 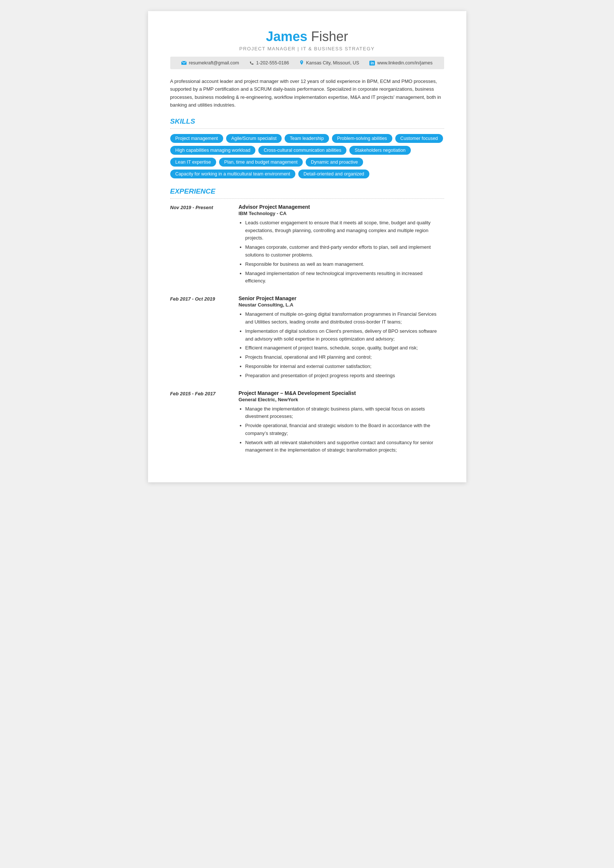 I want to click on exp-bullet-item: Efficient management of project teams, s…, so click(x=345, y=348).